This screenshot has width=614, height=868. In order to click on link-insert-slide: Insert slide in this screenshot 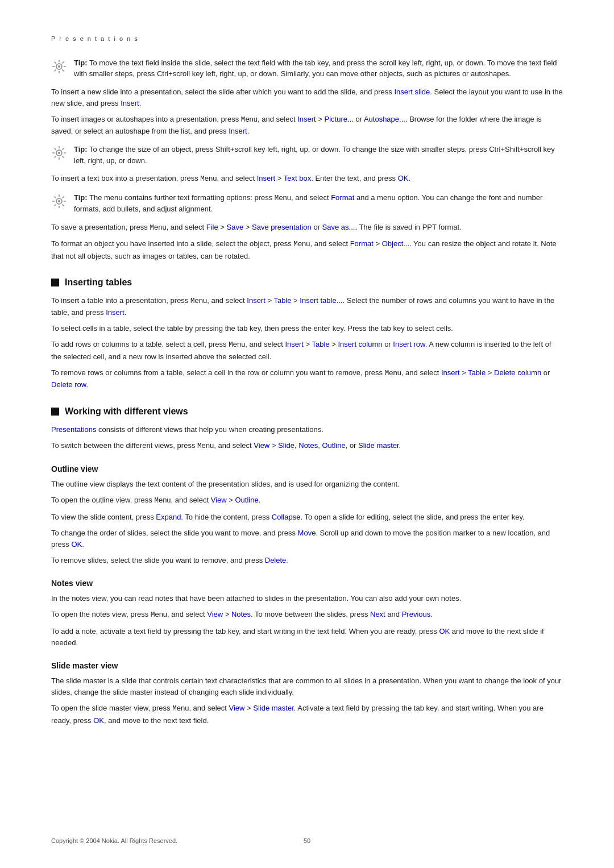, I will do `click(412, 92)`.